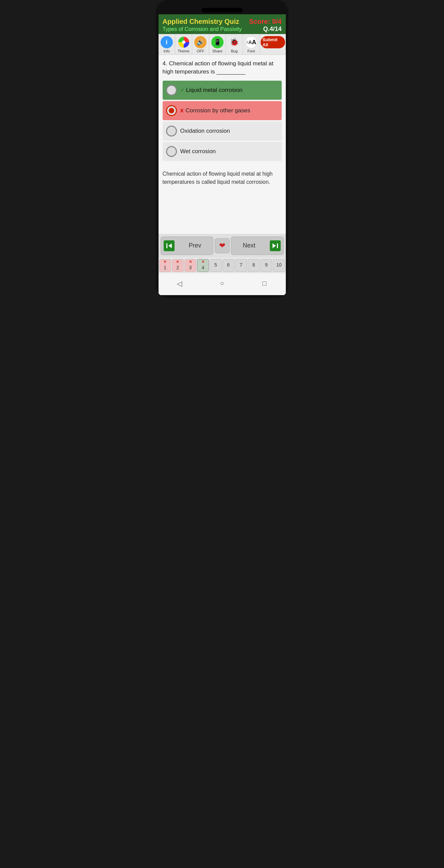 This screenshot has height=868, width=444. I want to click on font-label: Font, so click(251, 51).